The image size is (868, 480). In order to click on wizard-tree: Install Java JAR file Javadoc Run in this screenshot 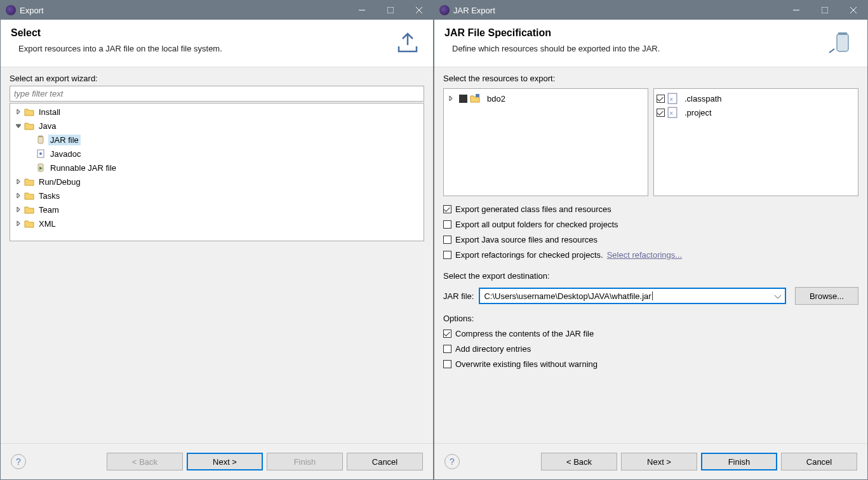, I will do `click(217, 172)`.